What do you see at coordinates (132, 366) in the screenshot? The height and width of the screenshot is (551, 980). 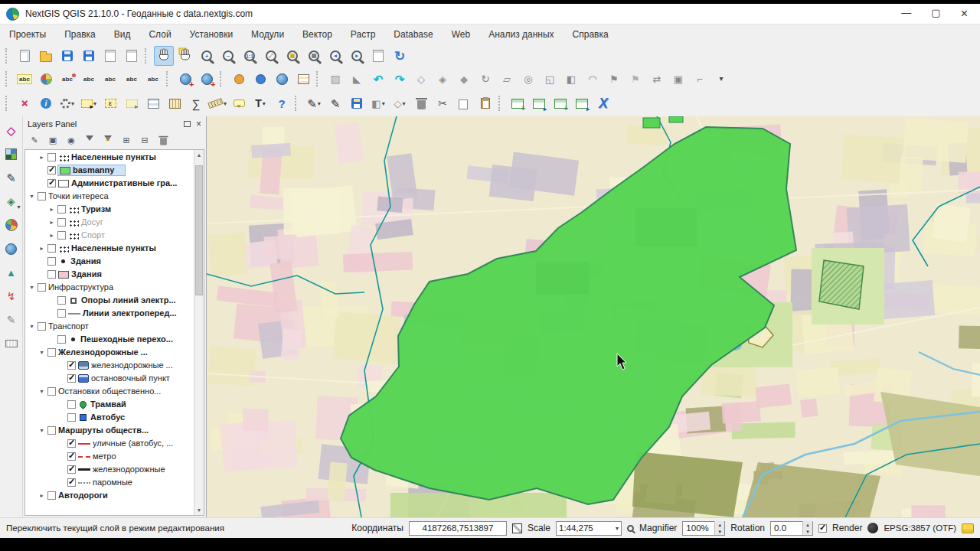 I see `layer-label: железнодорожные ...` at bounding box center [132, 366].